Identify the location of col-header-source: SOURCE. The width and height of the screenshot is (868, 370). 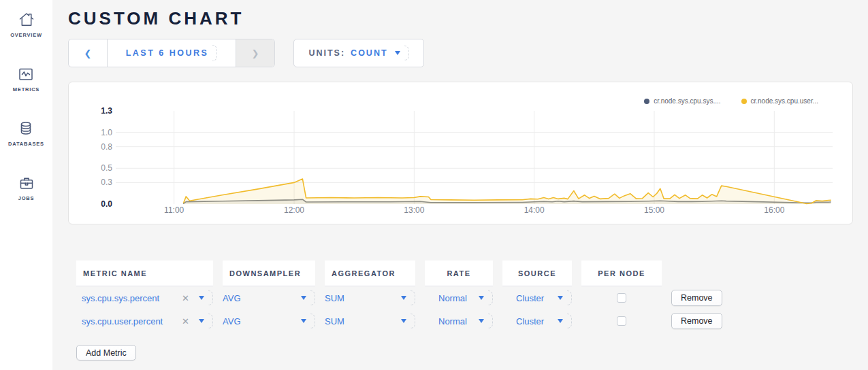
(537, 273).